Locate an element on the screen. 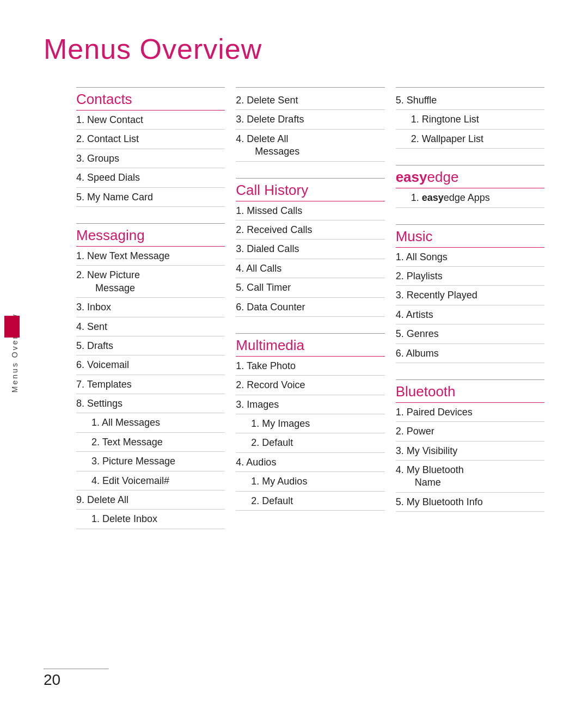 The height and width of the screenshot is (705, 588). section-contacts: Contacts 1. New Contact 2. Contact List … is located at coordinates (150, 147).